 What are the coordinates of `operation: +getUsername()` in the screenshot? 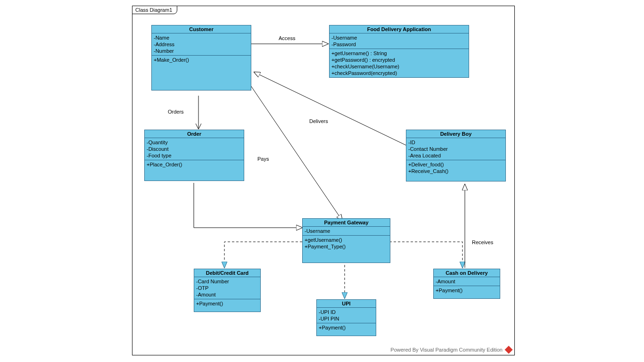 It's located at (346, 240).